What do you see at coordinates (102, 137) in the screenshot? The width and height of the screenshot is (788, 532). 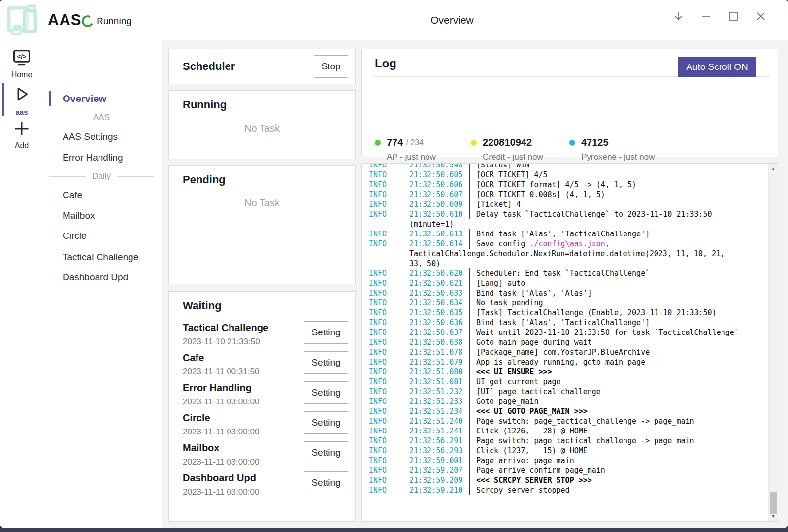 I see `nav-item-aas-settings: AAS Settings` at bounding box center [102, 137].